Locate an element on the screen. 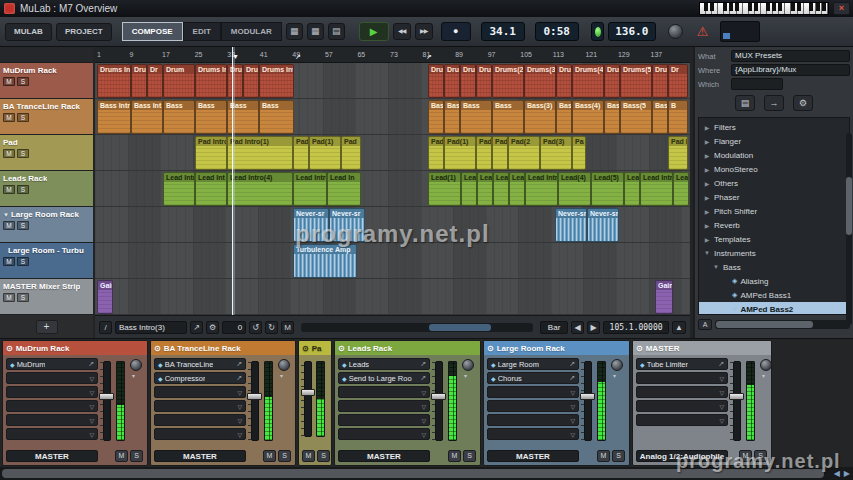 The image size is (853, 480). rack-header: ⊙Large Room Rack is located at coordinates (556, 348).